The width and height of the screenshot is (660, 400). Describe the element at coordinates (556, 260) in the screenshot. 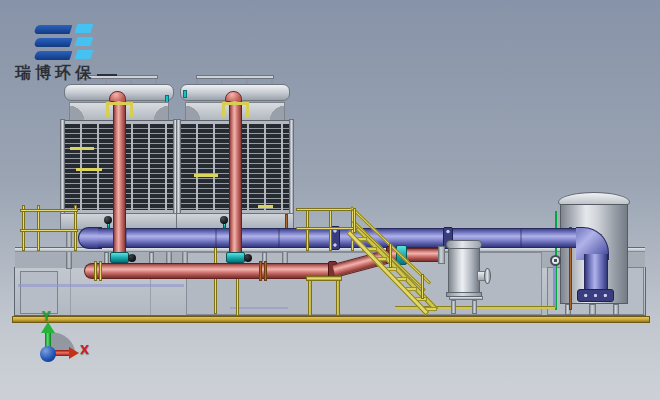

I see `instrument-symbol` at that location.